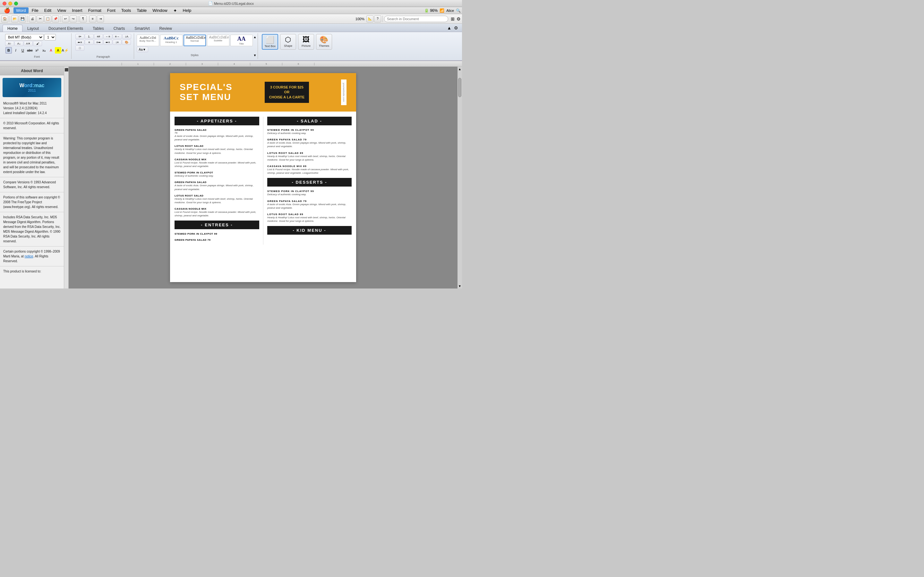 The image size is (924, 577). Describe the element at coordinates (165, 28) in the screenshot. I see `tab-review: Review` at that location.